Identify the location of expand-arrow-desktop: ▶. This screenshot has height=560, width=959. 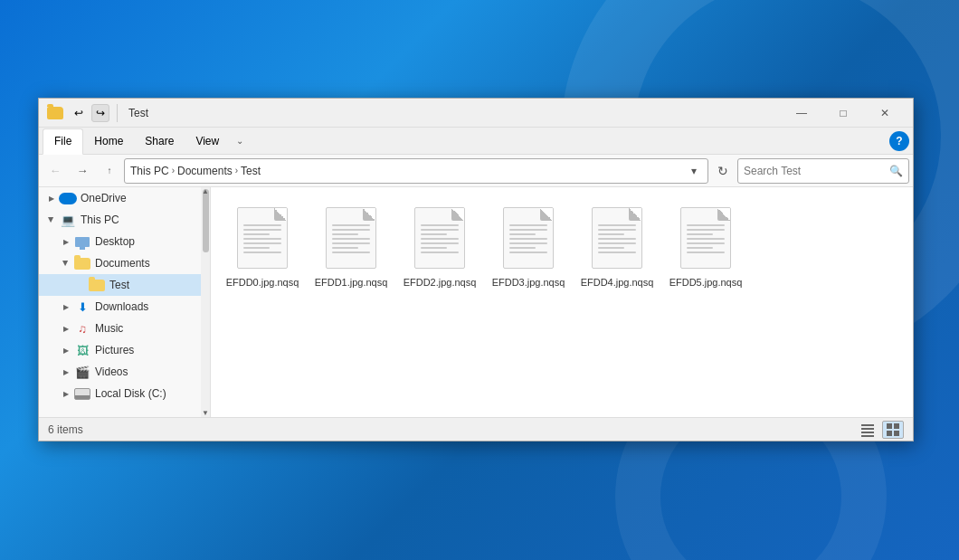
(66, 242).